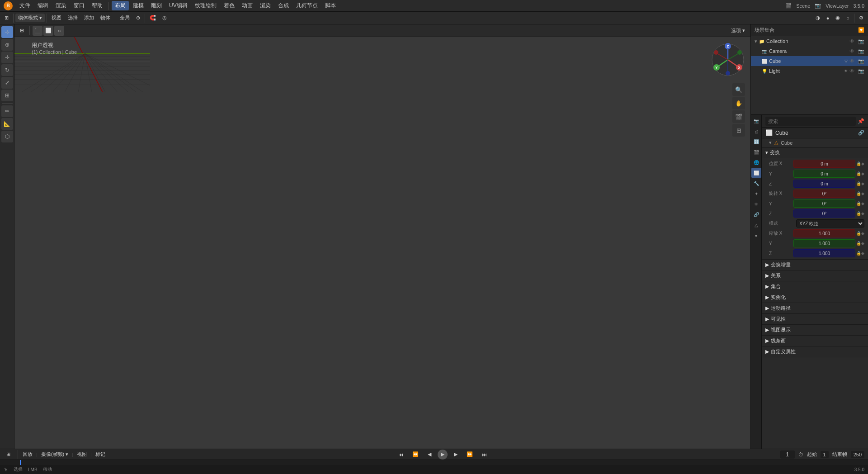 This screenshot has width=868, height=474. What do you see at coordinates (247, 5) in the screenshot?
I see `workspace-animation: 动画` at bounding box center [247, 5].